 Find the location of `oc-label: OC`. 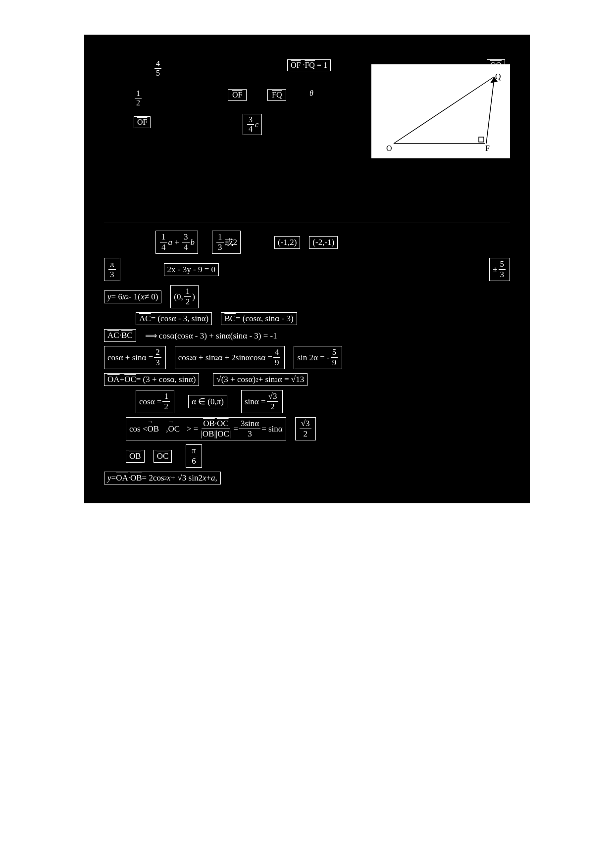

oc-label: OC is located at coordinates (163, 456).